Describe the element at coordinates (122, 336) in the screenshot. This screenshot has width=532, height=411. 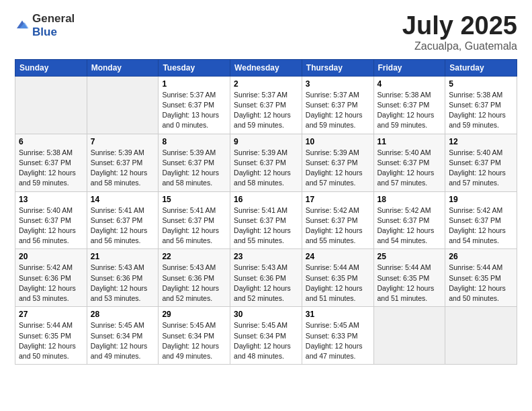
I see `calendar-day: 28Sunrise: 5:45 AM Sunset: 6:34 PM Dayli…` at that location.